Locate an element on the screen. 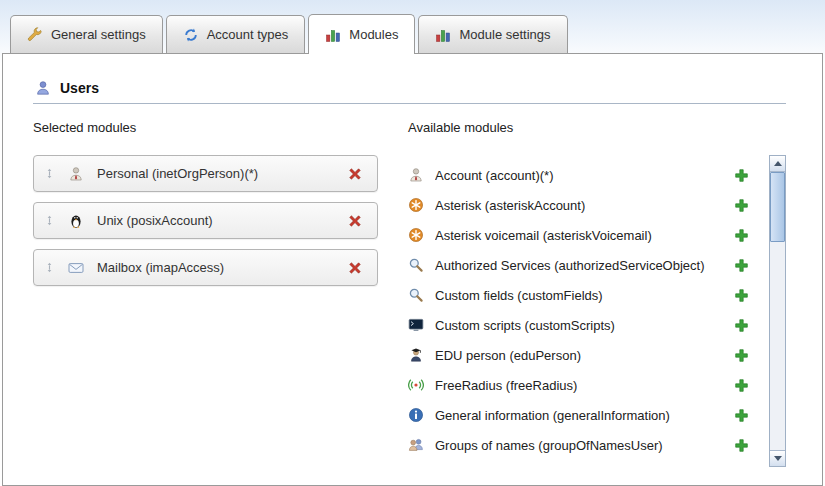  tab-label: Account types is located at coordinates (248, 34).